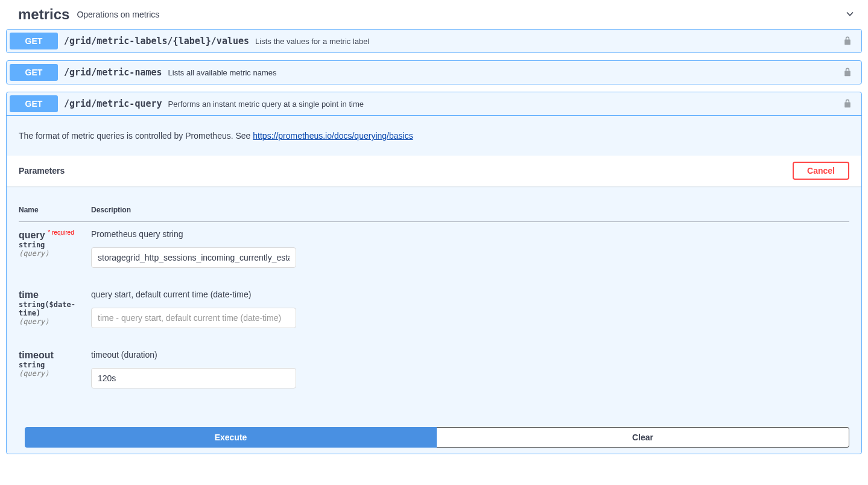 The height and width of the screenshot is (485, 868). What do you see at coordinates (333, 136) in the screenshot?
I see `prometheus-docs-link: https://prometheus.io/docs/querying/basi…` at bounding box center [333, 136].